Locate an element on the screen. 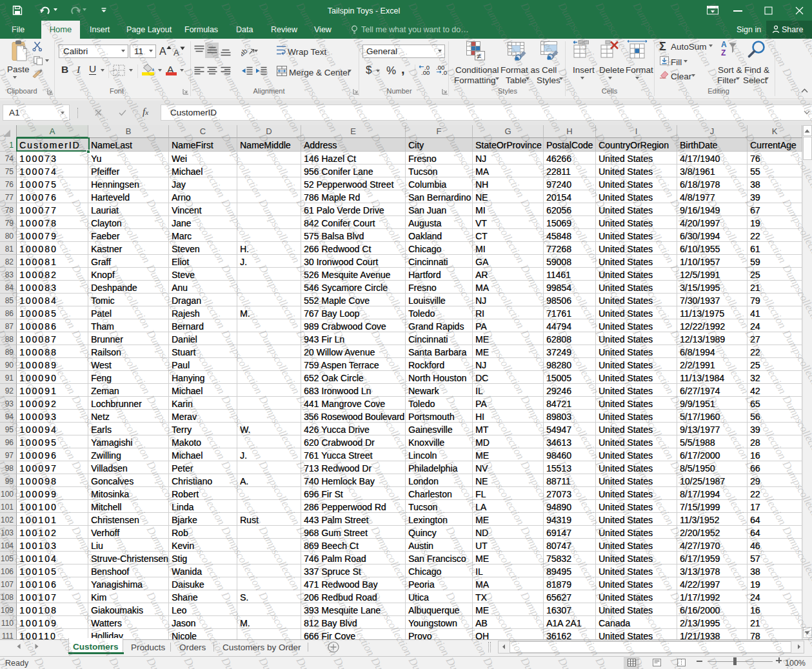 This screenshot has height=669, width=812. svg-text: A is located at coordinates (724, 45).